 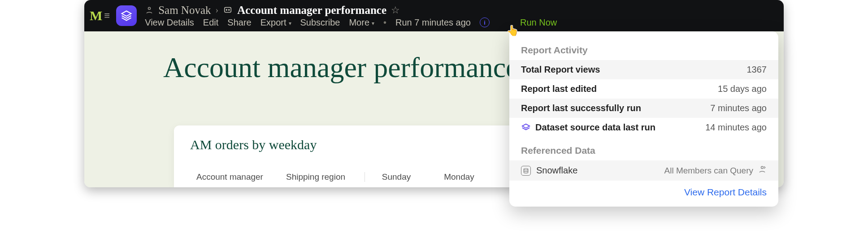 What do you see at coordinates (126, 16) in the screenshot?
I see `app-switcher-icon` at bounding box center [126, 16].